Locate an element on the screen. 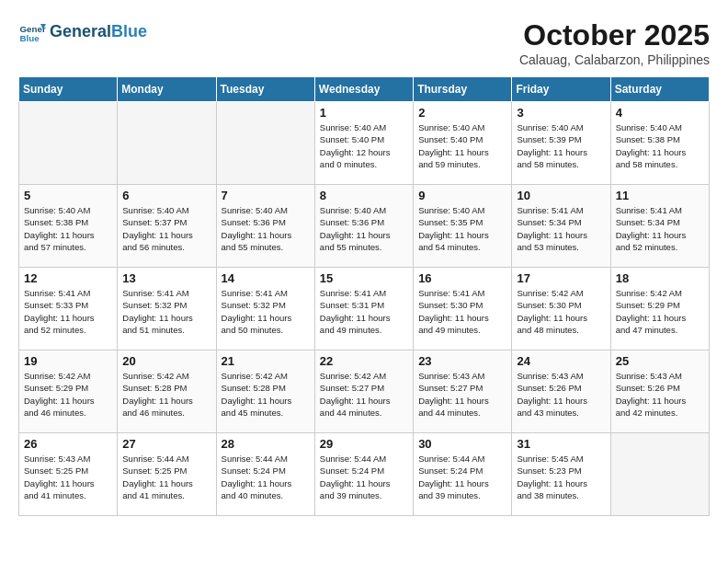 The image size is (728, 563). day-info: Sunrise: 5:44 AMSunset: 5:25 PMDaylight:… is located at coordinates (166, 477).